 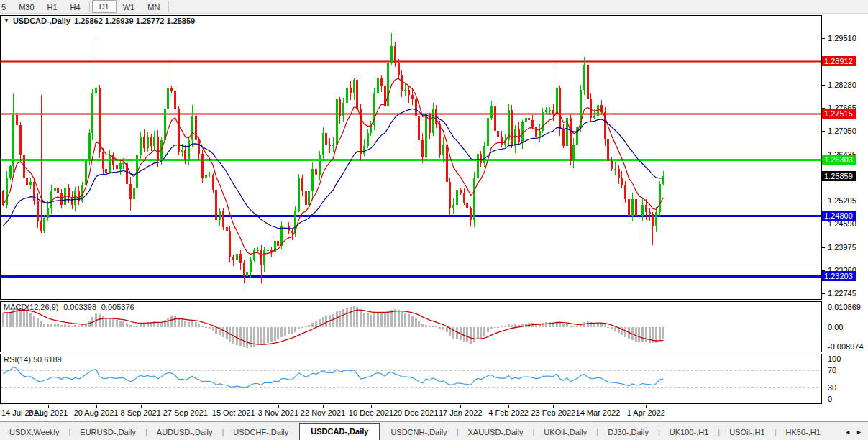 I want to click on macd-signal-value: -0.005376, so click(x=117, y=307).